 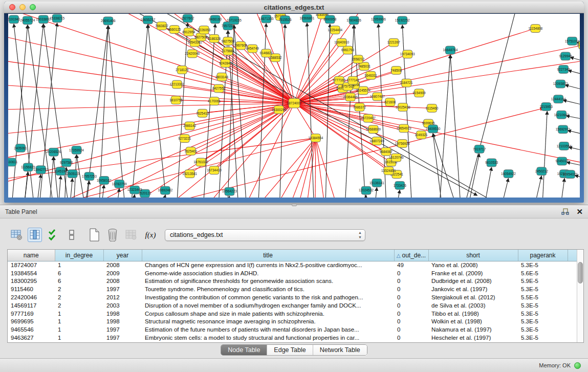 What do you see at coordinates (403, 107) in the screenshot?
I see `graph-node: 10025438` at bounding box center [403, 107].